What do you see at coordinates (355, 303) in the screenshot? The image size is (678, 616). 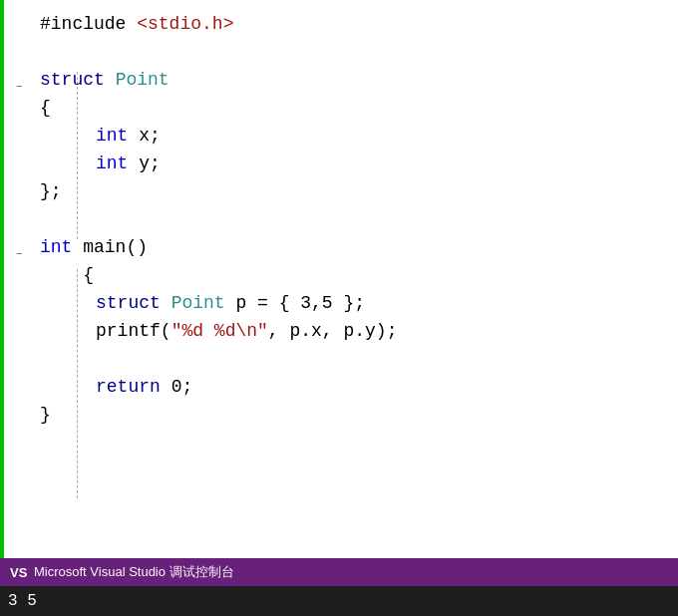 I see `line-struct-p: struct Point p = { 3,5 };` at bounding box center [355, 303].